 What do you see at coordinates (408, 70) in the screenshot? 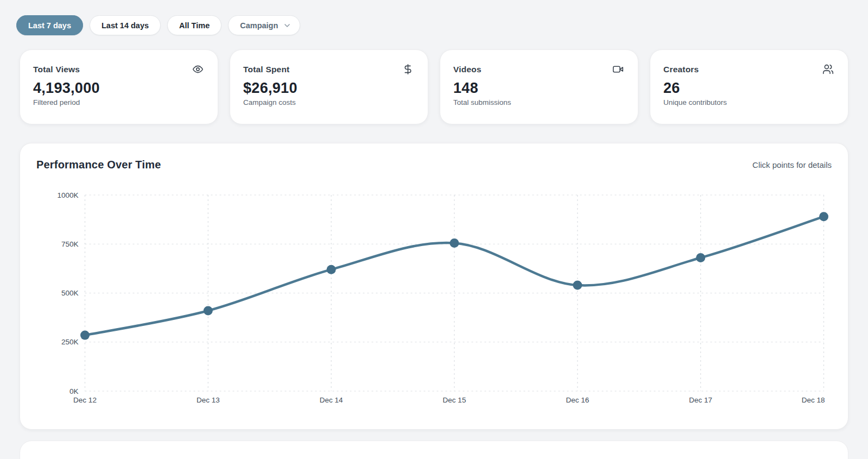
I see `dollar-icon` at bounding box center [408, 70].